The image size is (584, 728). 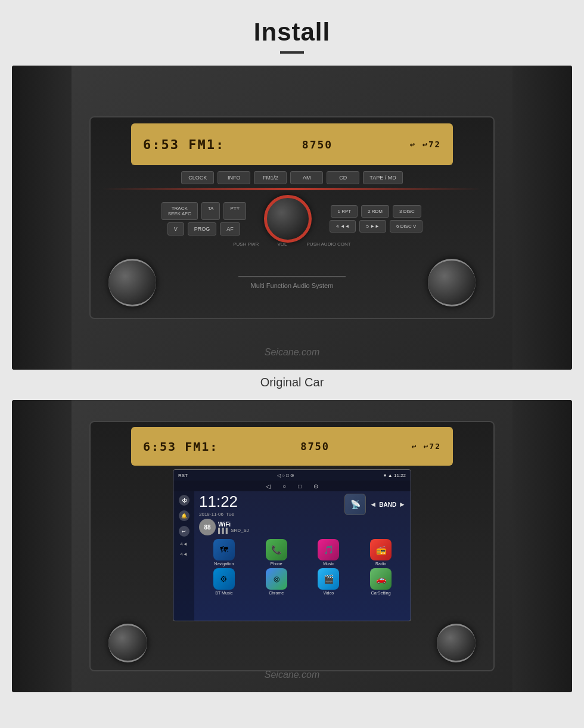 What do you see at coordinates (292, 545) in the screenshot?
I see `android-screen: RST ◁ ○ □ ⊙ ♥ ▲ 11:22 ◁ ○ □ ⊙ ⏻ 🔔` at bounding box center [292, 545].